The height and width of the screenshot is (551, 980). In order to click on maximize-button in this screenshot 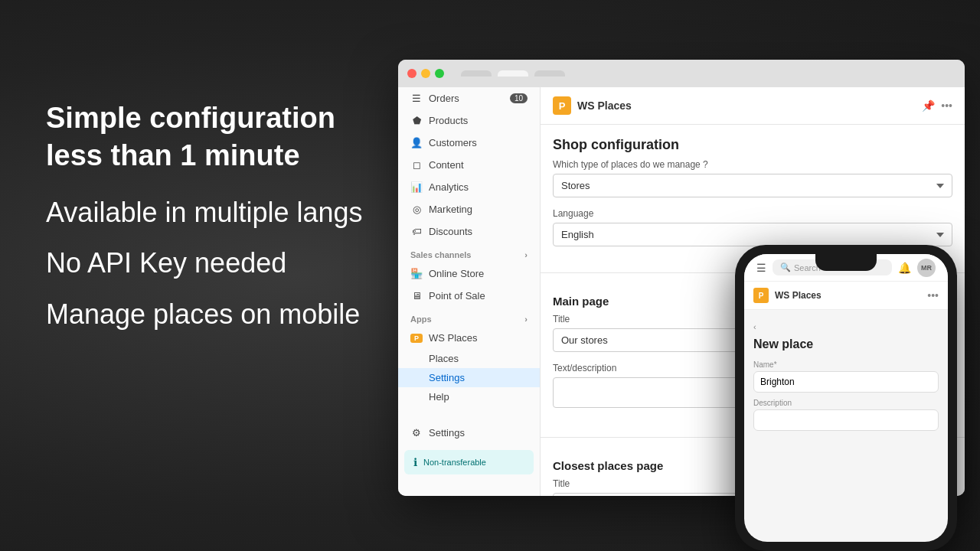, I will do `click(439, 73)`.